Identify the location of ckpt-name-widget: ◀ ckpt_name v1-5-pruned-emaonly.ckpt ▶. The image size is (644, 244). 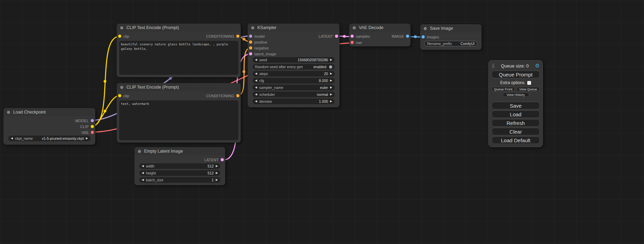
(49, 138).